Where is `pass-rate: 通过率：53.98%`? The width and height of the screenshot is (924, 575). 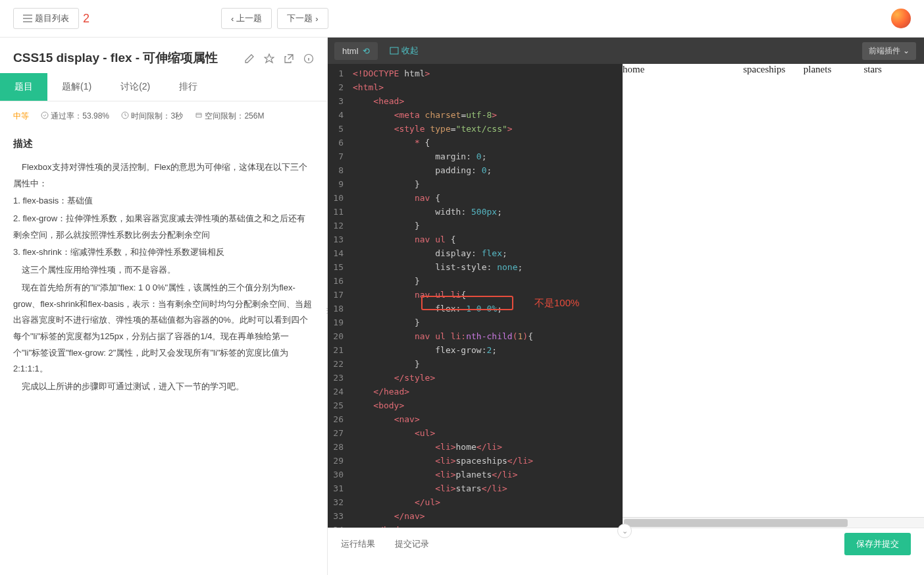
pass-rate: 通过率：53.98% is located at coordinates (75, 116).